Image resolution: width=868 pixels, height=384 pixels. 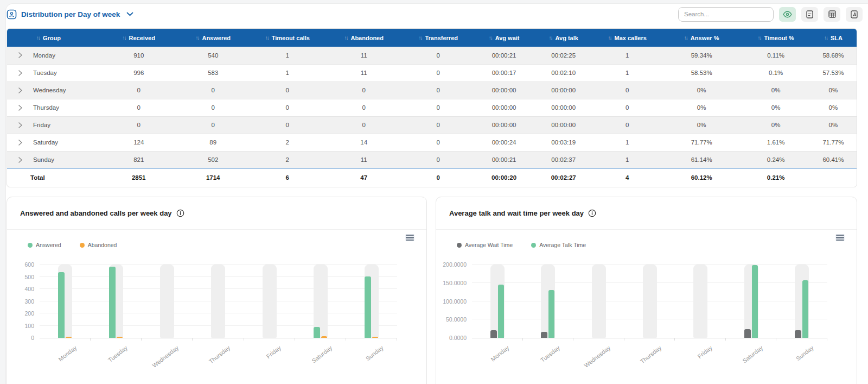 I want to click on chart-legend: Average Wait TimeAverage Talk Time, so click(x=650, y=245).